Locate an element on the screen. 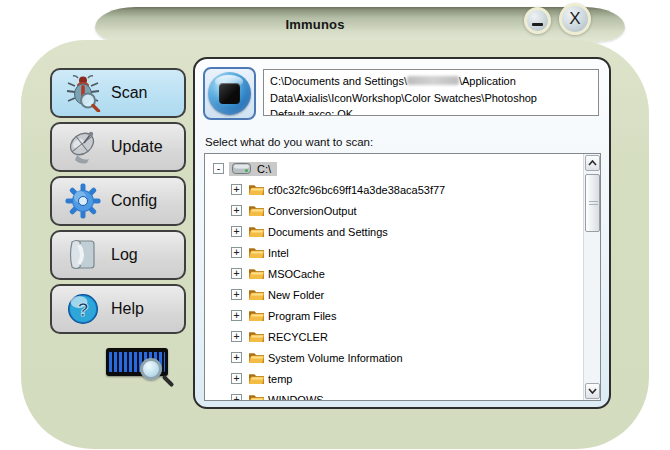  sidebar-label-config: Config is located at coordinates (134, 201).